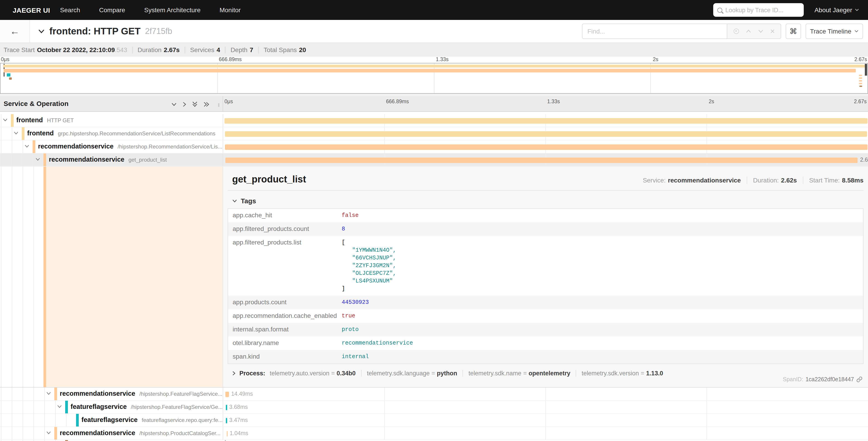 The width and height of the screenshot is (868, 441). What do you see at coordinates (19, 50) in the screenshot?
I see `trace-start-label: Trace Start` at bounding box center [19, 50].